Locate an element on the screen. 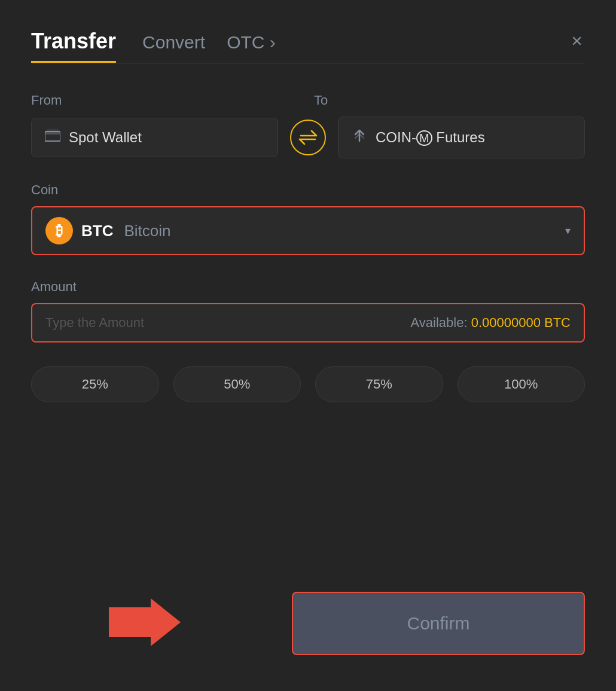 The image size is (616, 691). close-button: × is located at coordinates (577, 41).